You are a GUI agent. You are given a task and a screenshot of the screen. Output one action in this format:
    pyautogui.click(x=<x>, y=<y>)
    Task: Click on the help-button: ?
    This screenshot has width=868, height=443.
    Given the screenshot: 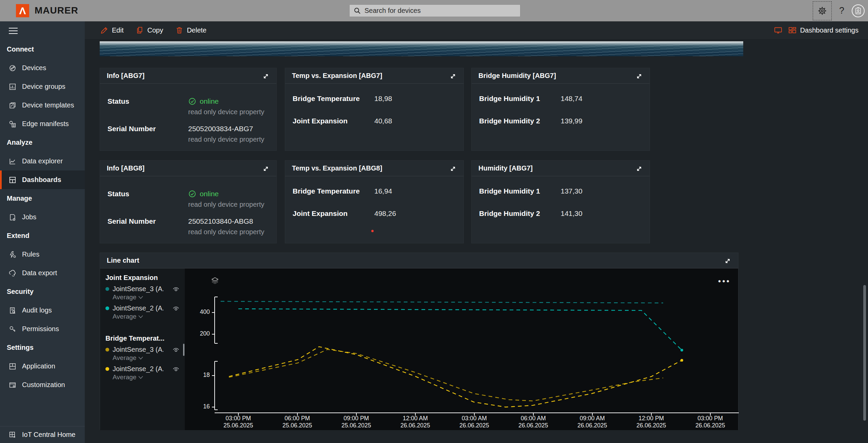 What is the action you would take?
    pyautogui.click(x=842, y=11)
    